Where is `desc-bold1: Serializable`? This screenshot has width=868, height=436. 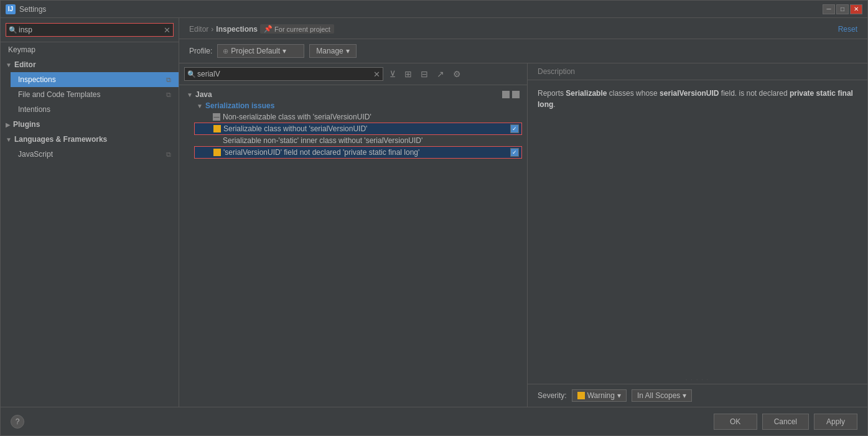 desc-bold1: Serializable is located at coordinates (586, 93).